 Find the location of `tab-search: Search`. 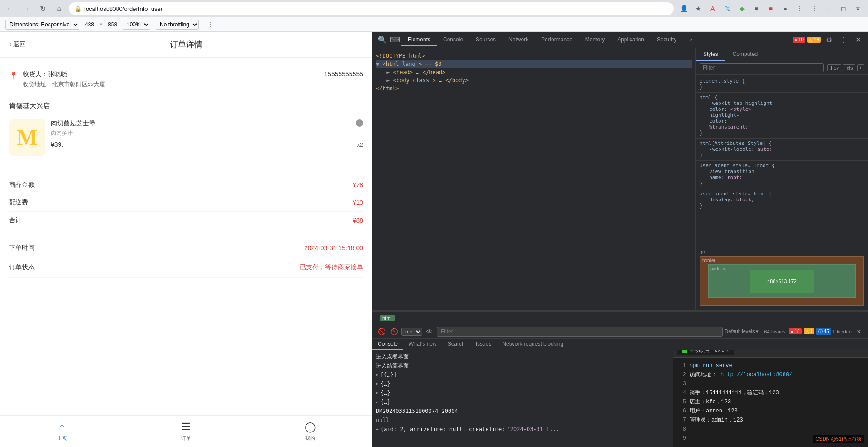

tab-search: Search is located at coordinates (456, 344).